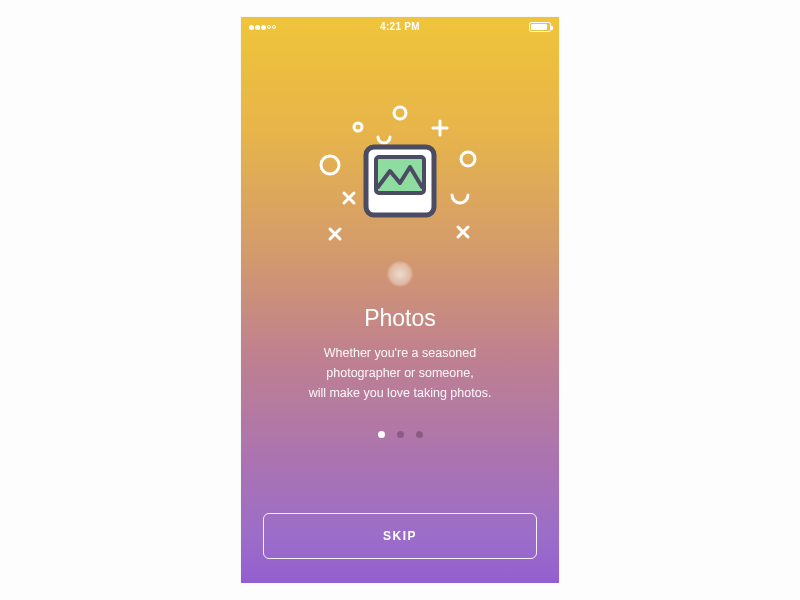  Describe the element at coordinates (400, 26) in the screenshot. I see `status-time: 4:21 PM` at that location.